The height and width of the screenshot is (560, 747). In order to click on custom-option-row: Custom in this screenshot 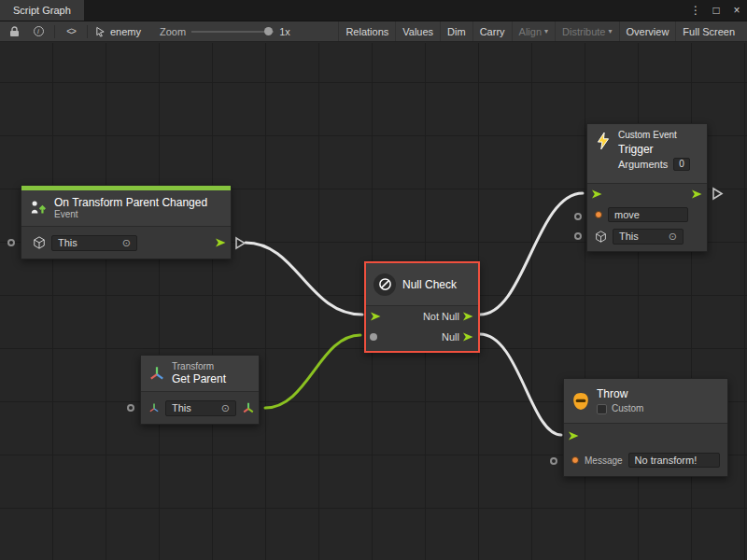, I will do `click(620, 409)`.